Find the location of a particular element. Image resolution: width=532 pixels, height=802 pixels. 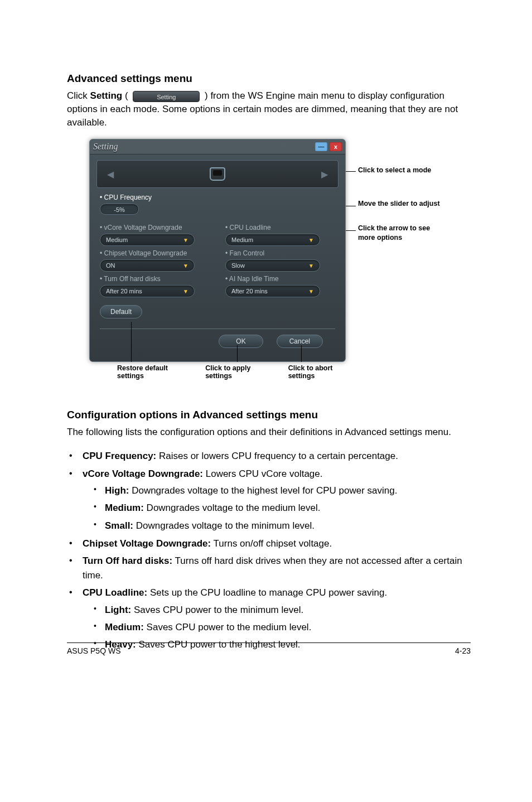

list-item: Medium: Downgrades voltage to the medium… is located at coordinates (277, 508).